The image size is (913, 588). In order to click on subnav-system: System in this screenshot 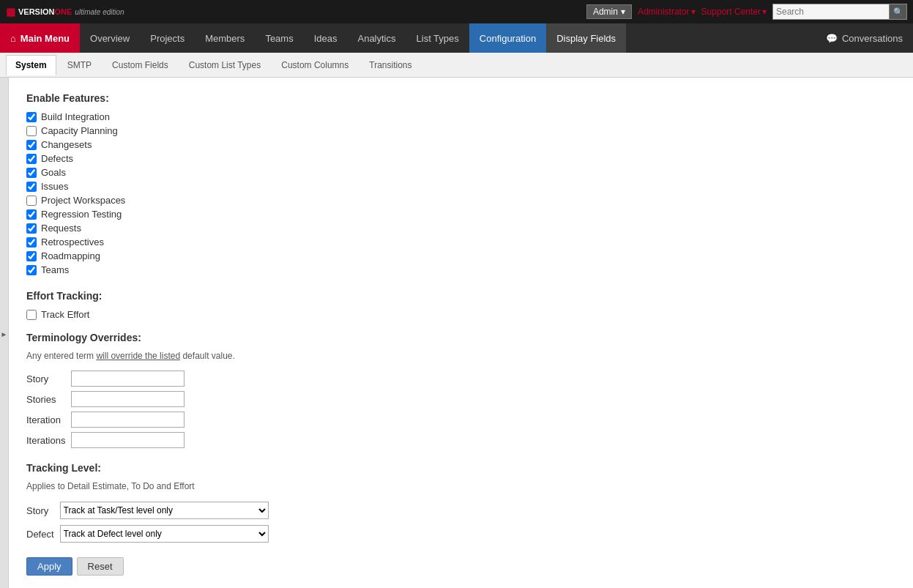, I will do `click(31, 65)`.